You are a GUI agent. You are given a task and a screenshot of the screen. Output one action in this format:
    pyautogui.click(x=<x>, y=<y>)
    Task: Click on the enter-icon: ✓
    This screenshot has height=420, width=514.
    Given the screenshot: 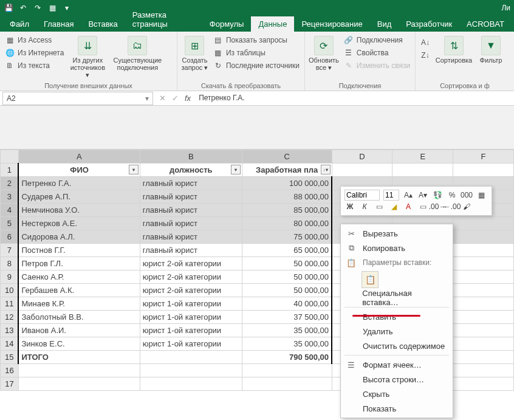 What is the action you would take?
    pyautogui.click(x=175, y=98)
    